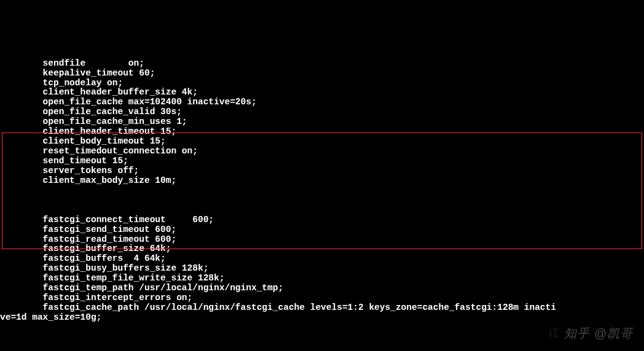 This screenshot has height=351, width=644. What do you see at coordinates (322, 308) in the screenshot?
I see `config-line: fastcgi_cache_path /usr/local/nginx/fast…` at bounding box center [322, 308].